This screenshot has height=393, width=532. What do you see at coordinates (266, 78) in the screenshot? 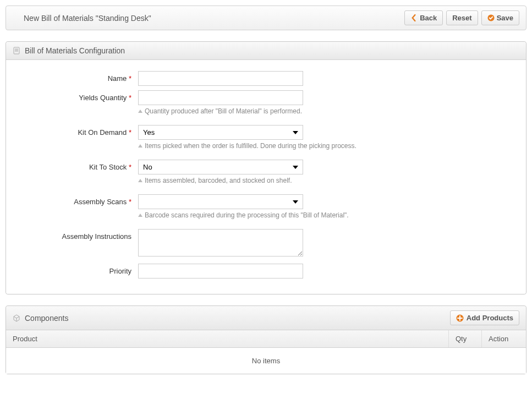
I see `form-row-name: Name *` at bounding box center [266, 78].